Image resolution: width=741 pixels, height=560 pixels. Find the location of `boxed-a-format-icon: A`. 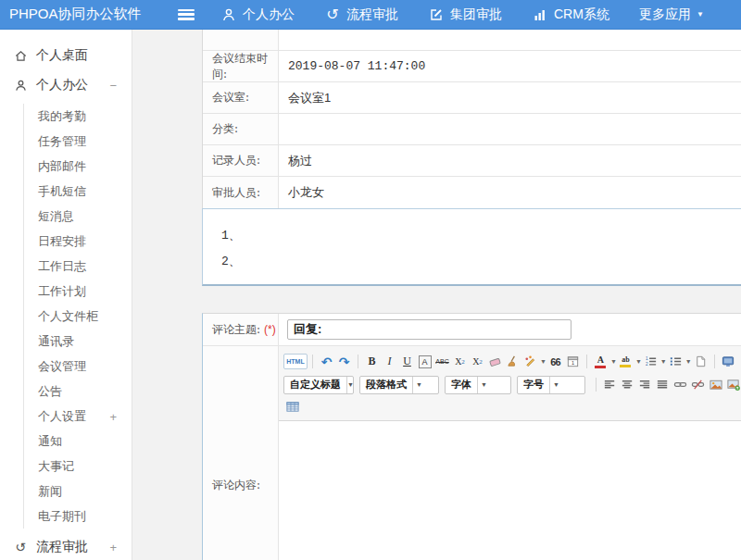

boxed-a-format-icon: A is located at coordinates (424, 361).